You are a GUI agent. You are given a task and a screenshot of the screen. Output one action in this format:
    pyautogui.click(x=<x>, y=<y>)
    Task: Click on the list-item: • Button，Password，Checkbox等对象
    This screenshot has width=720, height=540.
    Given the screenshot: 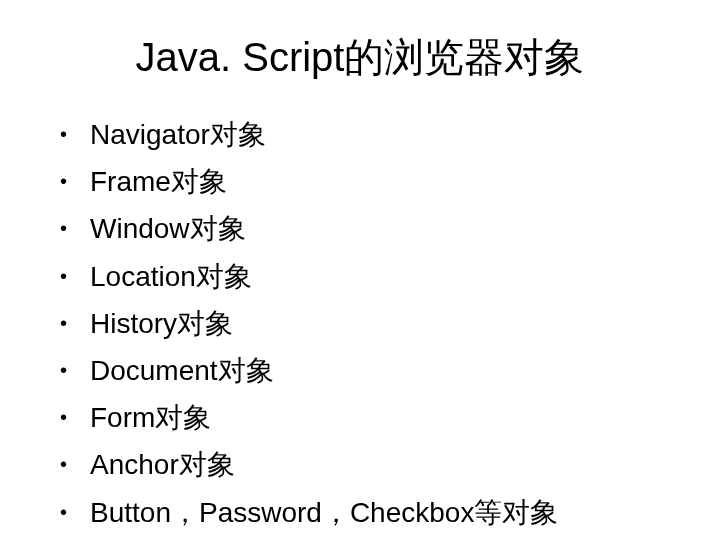 What is the action you would take?
    pyautogui.click(x=370, y=512)
    